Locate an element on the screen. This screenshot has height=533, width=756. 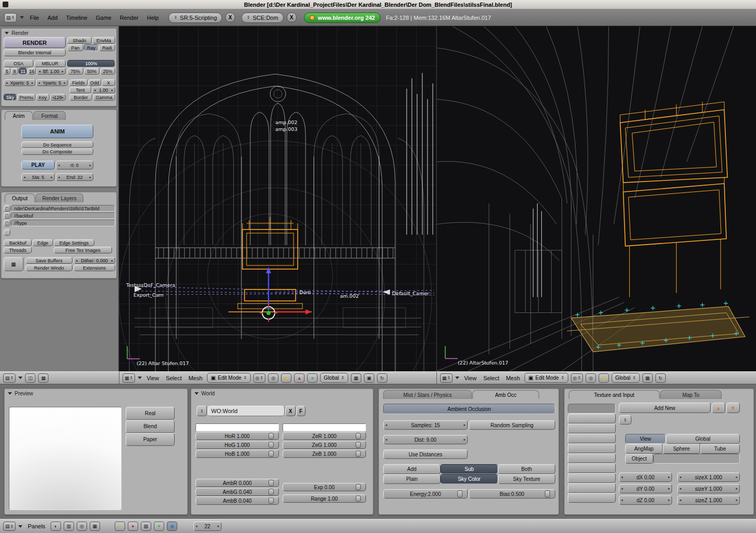
free-tex-images-toggle: Free Tex Images is located at coordinates (83, 250).